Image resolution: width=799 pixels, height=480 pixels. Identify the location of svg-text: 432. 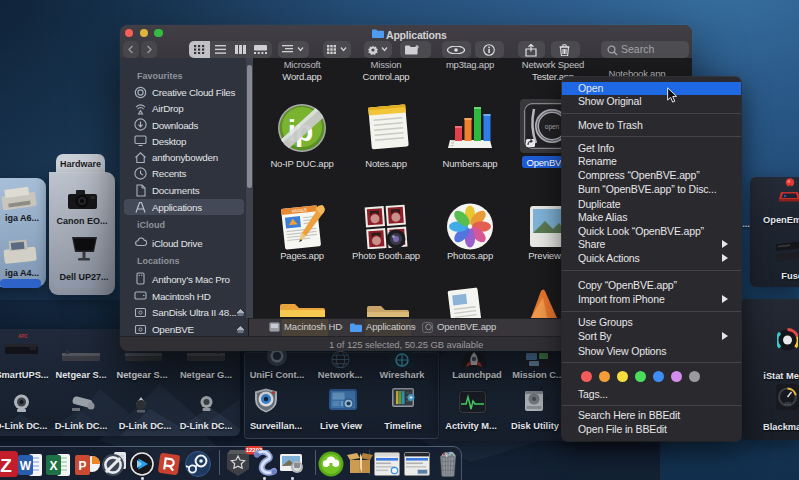
(788, 404).